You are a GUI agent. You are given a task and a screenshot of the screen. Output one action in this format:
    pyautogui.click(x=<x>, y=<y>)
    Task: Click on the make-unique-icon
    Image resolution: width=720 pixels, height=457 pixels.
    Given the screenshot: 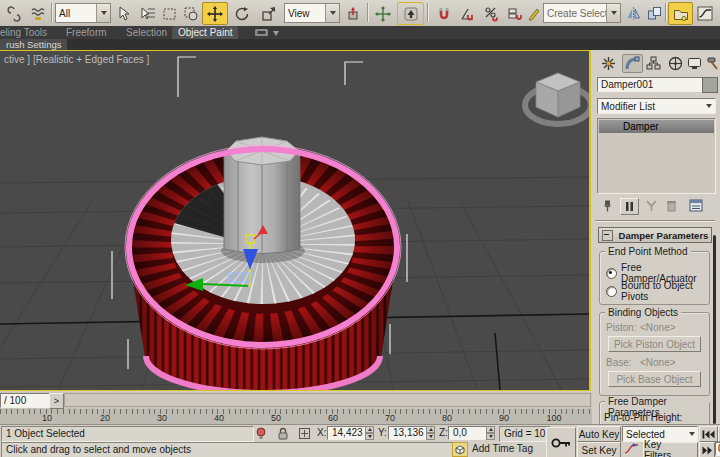 What is the action you would take?
    pyautogui.click(x=652, y=206)
    